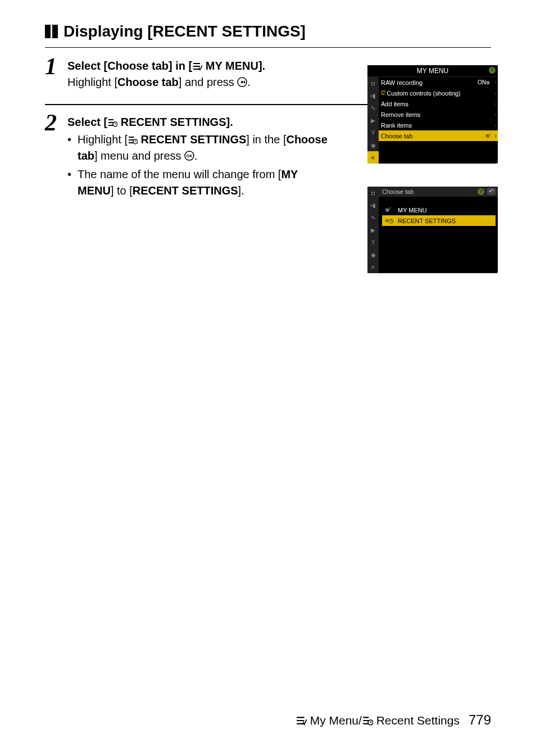 This screenshot has width=536, height=756. Describe the element at coordinates (378, 721) in the screenshot. I see `footer-breadcrumb: My Menu/ Recent Settings` at that location.